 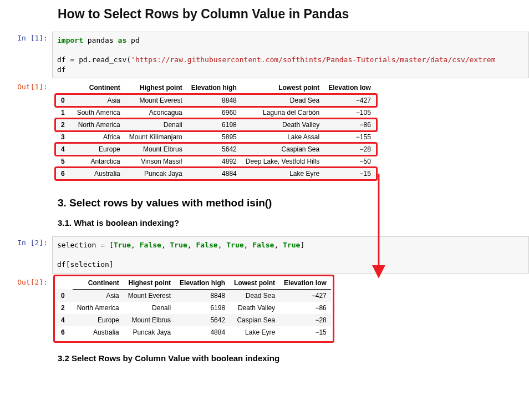 What do you see at coordinates (26, 242) in the screenshot?
I see `prompt-in-2: In [2]:` at bounding box center [26, 242].